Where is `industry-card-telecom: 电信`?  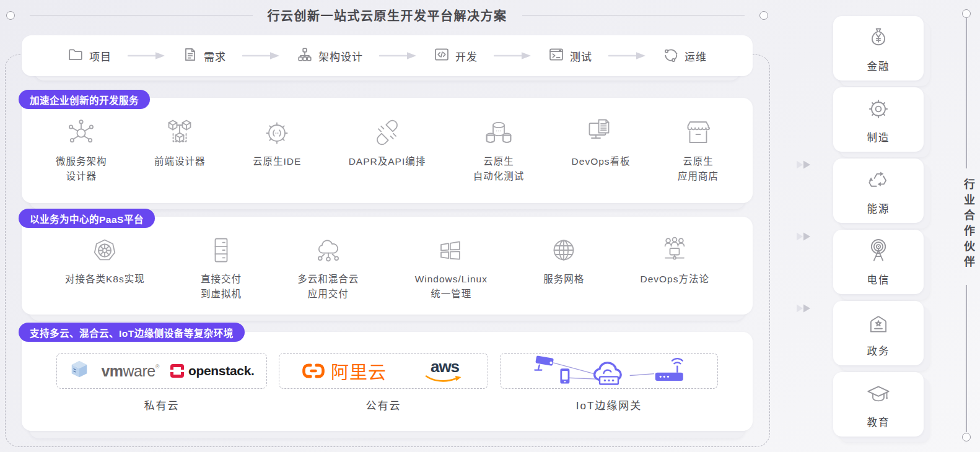 industry-card-telecom: 电信 is located at coordinates (878, 262).